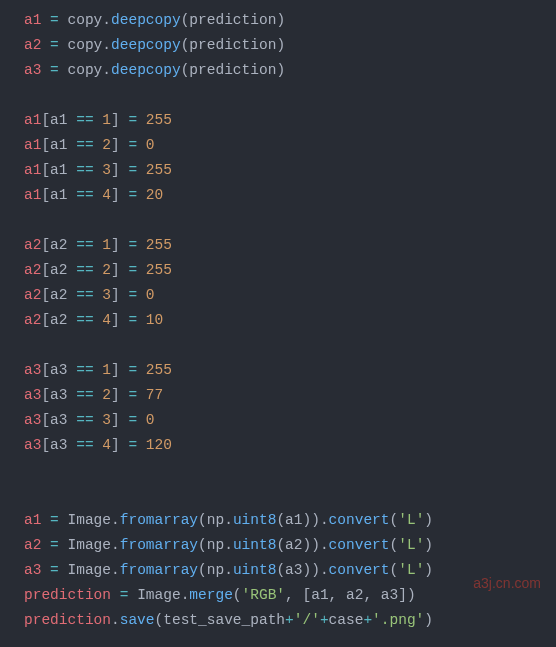  I want to click on code-line: a3[a3 == 2] = 77, so click(290, 396).